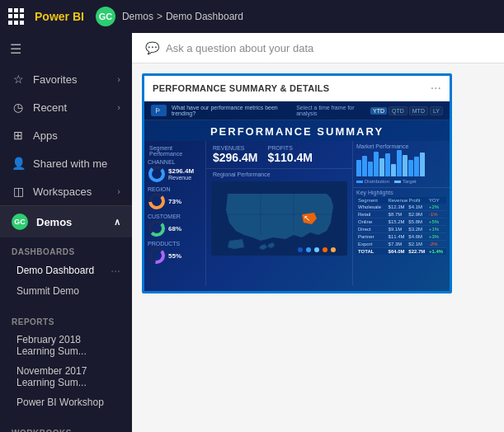 The height and width of the screenshot is (432, 504). What do you see at coordinates (157, 201) in the screenshot?
I see `region-donut` at bounding box center [157, 201].